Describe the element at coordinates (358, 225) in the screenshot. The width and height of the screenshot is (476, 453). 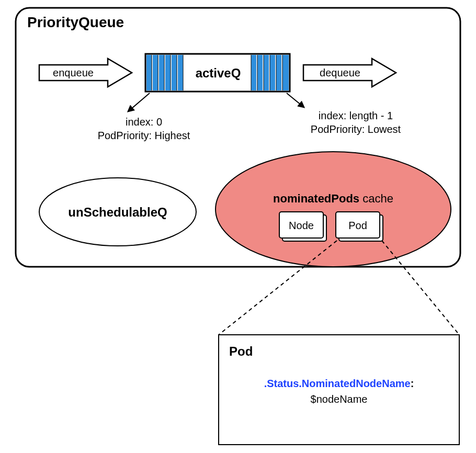
I see `pod-card-label: Pod` at that location.